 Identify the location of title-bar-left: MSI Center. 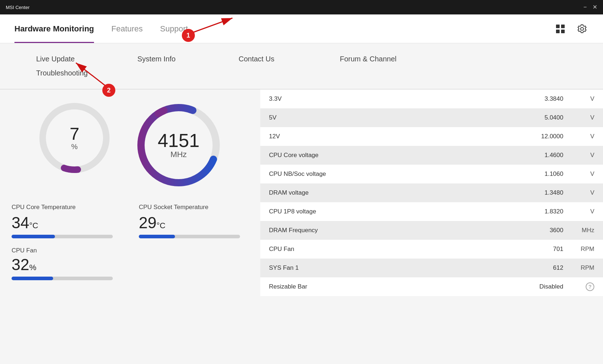
(18, 7).